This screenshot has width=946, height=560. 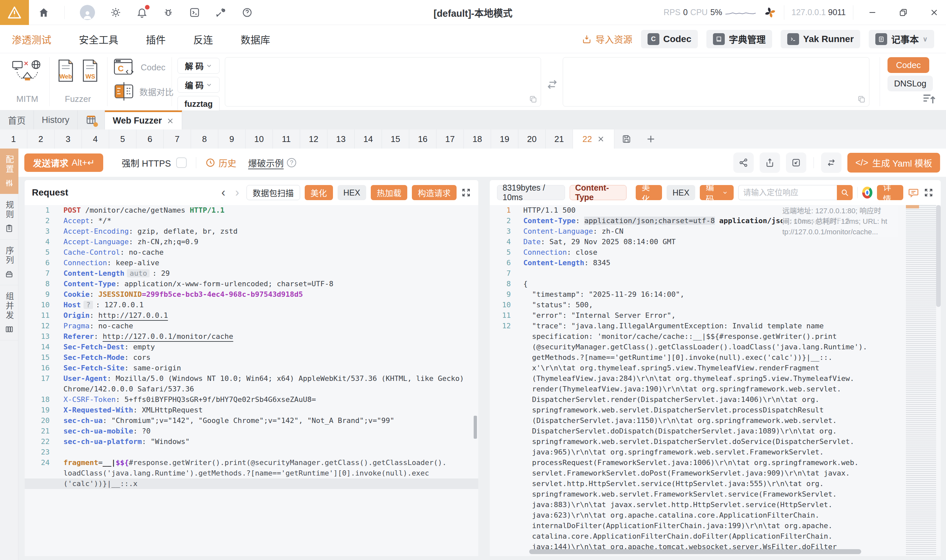 I want to click on editor-line: 23, so click(x=251, y=452).